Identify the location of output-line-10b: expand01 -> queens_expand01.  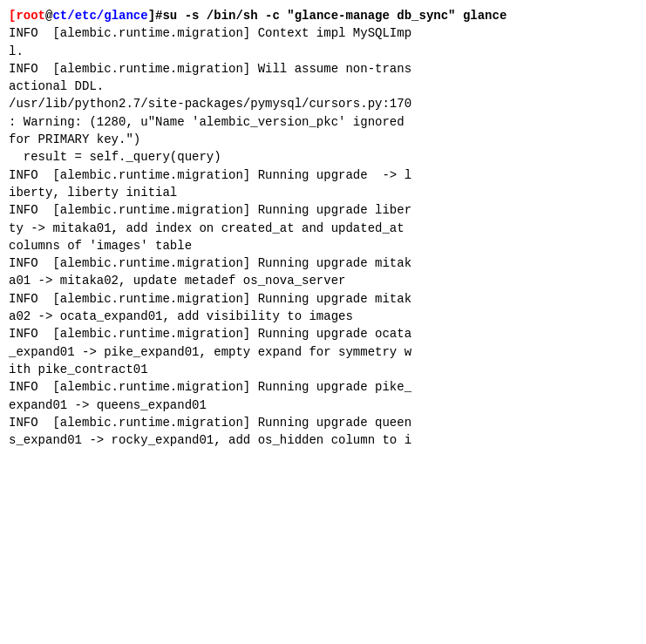
(323, 405).